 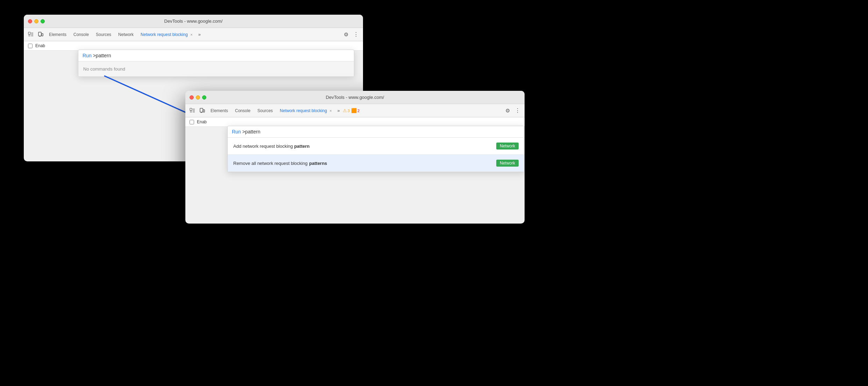 What do you see at coordinates (193, 21) in the screenshot?
I see `titlebar-1: DevTools - www.google.com/` at bounding box center [193, 21].